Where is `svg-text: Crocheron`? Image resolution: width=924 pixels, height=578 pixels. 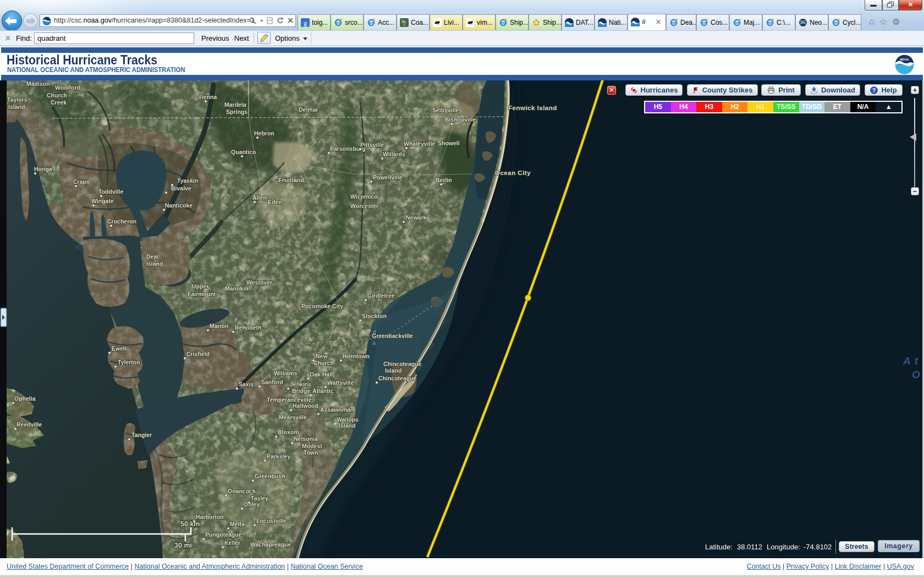 svg-text: Crocheron is located at coordinates (122, 221).